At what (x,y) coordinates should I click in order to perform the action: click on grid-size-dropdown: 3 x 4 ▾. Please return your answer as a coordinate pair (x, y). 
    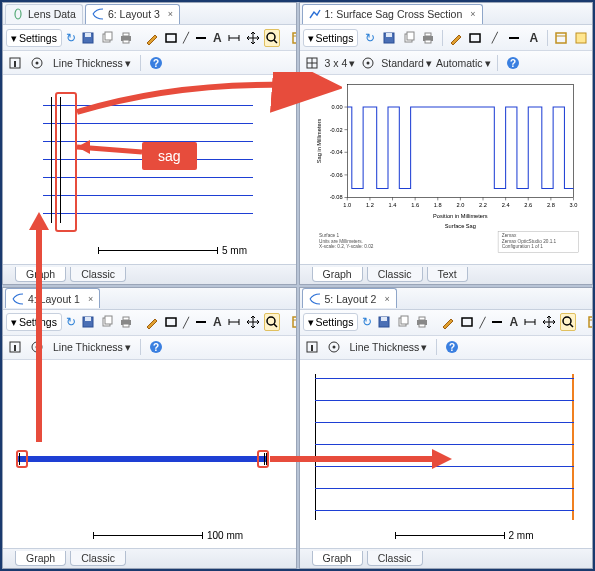
    Looking at the image, I should click on (340, 63).